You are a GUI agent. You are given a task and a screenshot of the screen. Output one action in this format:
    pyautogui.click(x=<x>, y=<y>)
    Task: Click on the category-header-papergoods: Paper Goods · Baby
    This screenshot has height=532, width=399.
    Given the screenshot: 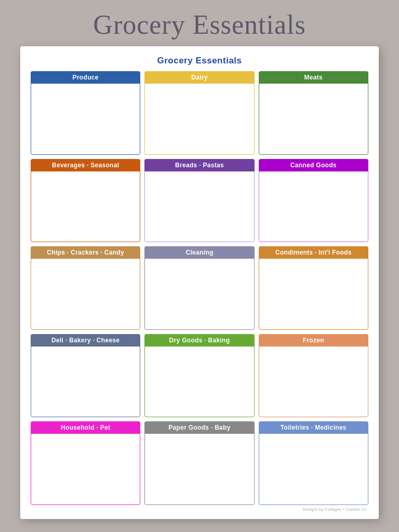 What is the action you would take?
    pyautogui.click(x=200, y=428)
    